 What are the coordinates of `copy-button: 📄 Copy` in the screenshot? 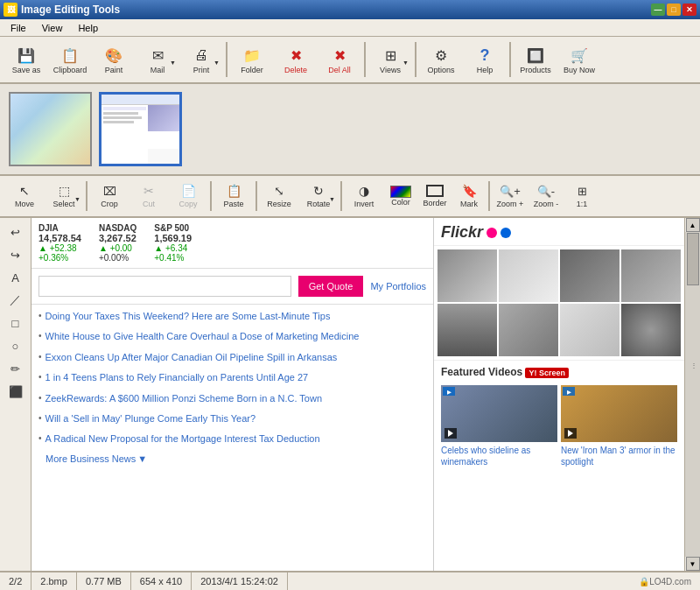 It's located at (188, 196).